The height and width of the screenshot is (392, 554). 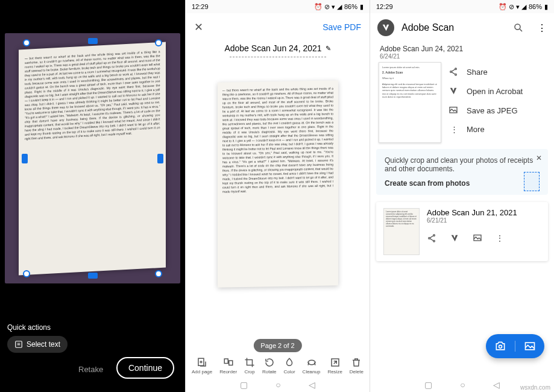 What do you see at coordinates (530, 346) in the screenshot?
I see `gallery-icon` at bounding box center [530, 346].